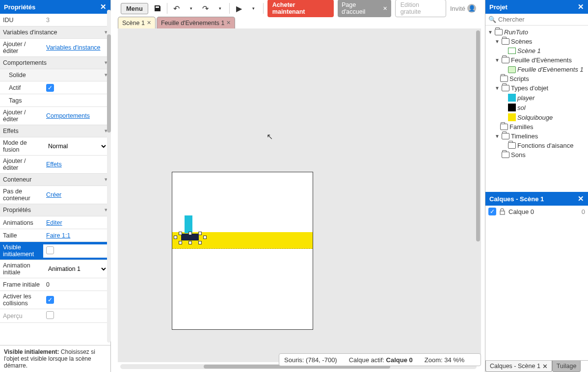 This screenshot has width=588, height=372. Describe the element at coordinates (537, 212) in the screenshot. I see `layer-row-0: ✓ Calque 0 0` at that location.